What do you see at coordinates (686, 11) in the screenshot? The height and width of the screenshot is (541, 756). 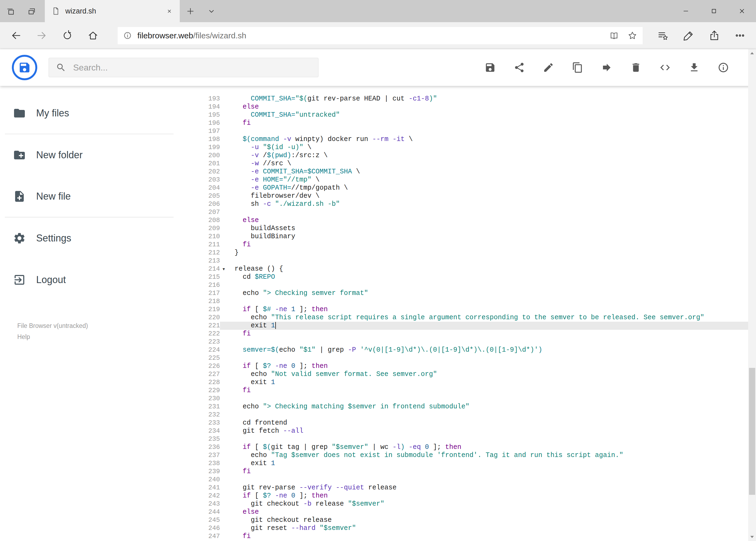 I see `minimize-button` at bounding box center [686, 11].